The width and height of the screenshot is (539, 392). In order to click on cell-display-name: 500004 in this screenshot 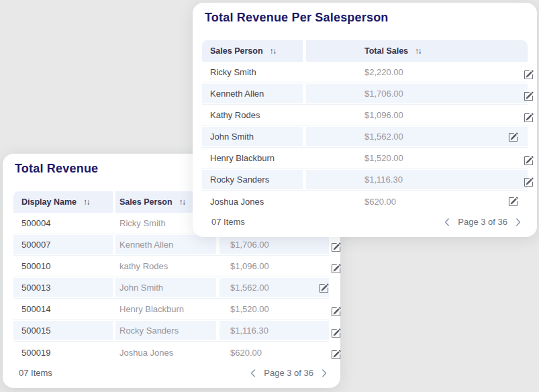, I will do `click(63, 223)`.